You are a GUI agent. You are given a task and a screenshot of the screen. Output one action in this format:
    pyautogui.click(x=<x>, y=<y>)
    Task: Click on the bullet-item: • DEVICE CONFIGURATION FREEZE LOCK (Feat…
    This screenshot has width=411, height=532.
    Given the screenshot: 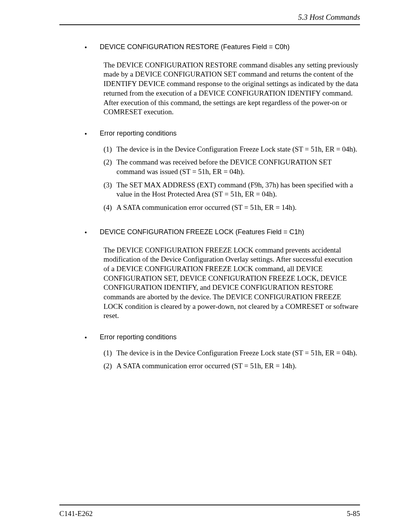 What is the action you would take?
    pyautogui.click(x=221, y=232)
    